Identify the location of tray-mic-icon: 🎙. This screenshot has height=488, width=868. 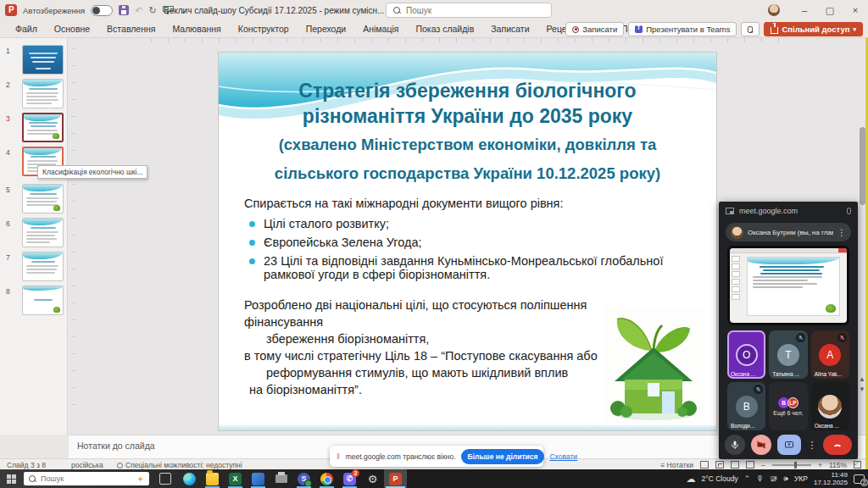
(760, 479).